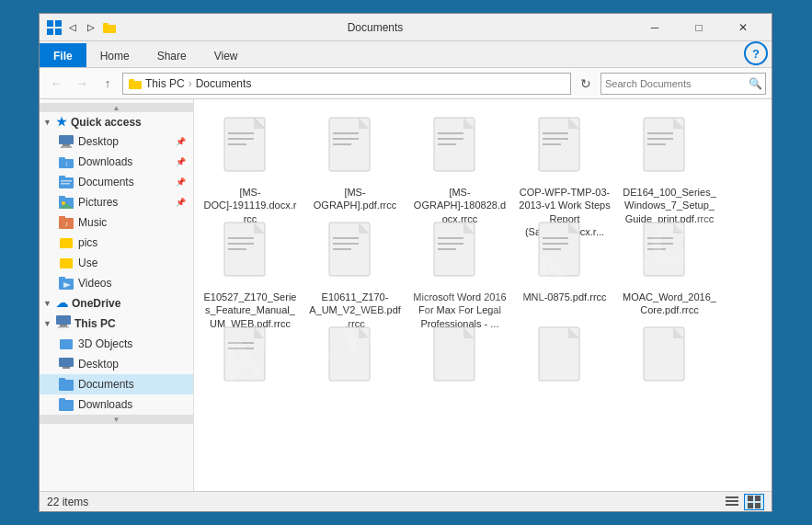 This screenshot has width=812, height=525. I want to click on sidebar-quick-access-header: ▼ ★ Quick access, so click(116, 121).